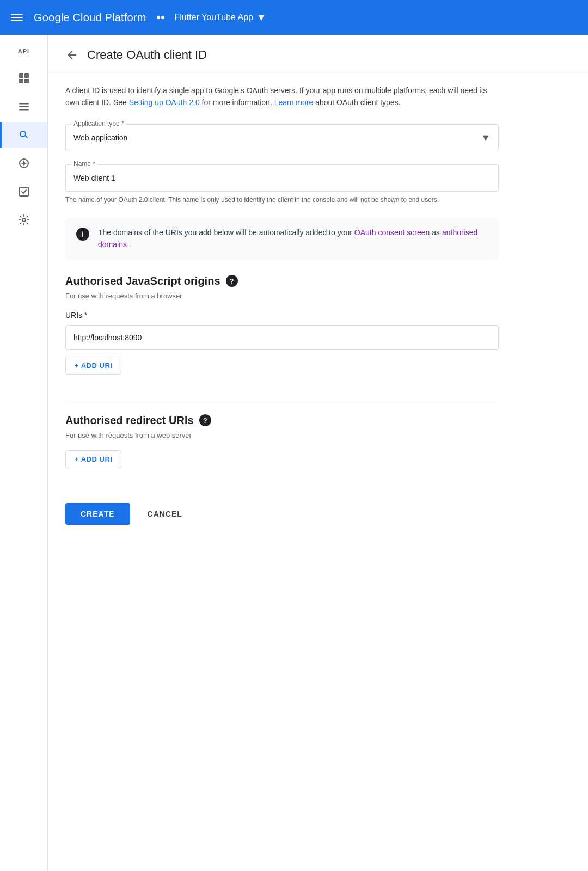 The height and width of the screenshot is (871, 588). Describe the element at coordinates (83, 234) in the screenshot. I see `info-icon: i` at that location.